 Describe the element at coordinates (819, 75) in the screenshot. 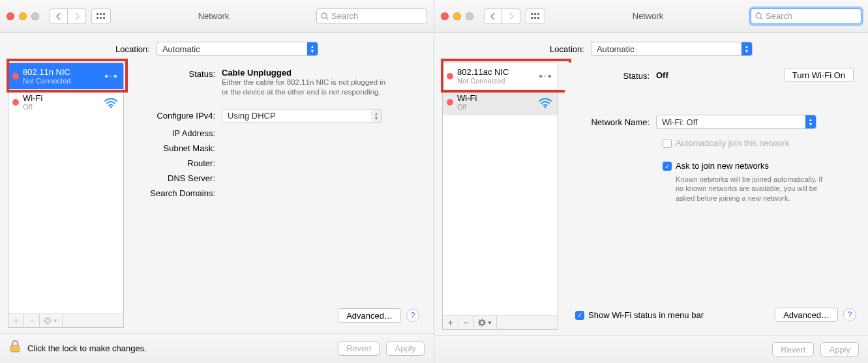

I see `turn-wifi-on-button: Turn Wi-Fi On` at that location.